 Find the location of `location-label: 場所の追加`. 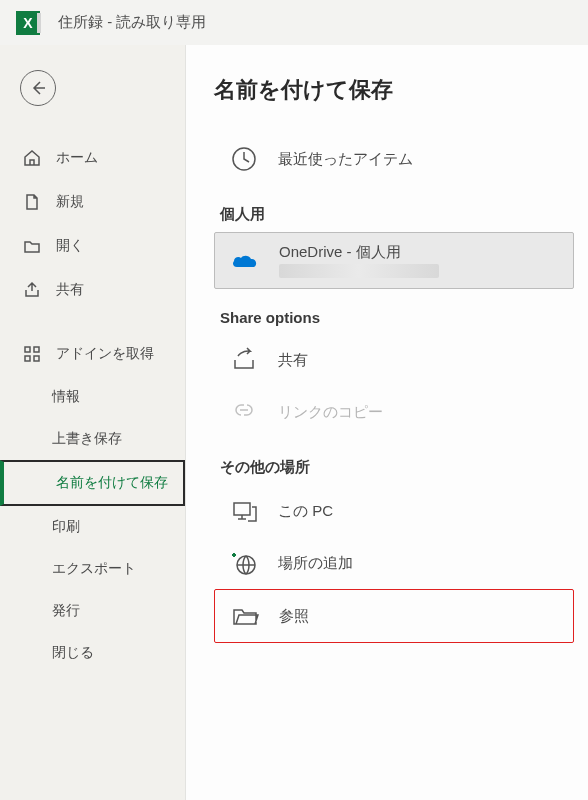

location-label: 場所の追加 is located at coordinates (419, 564).